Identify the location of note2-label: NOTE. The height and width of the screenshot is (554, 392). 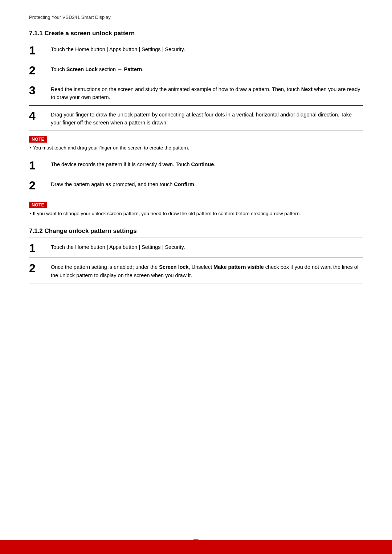
(38, 205).